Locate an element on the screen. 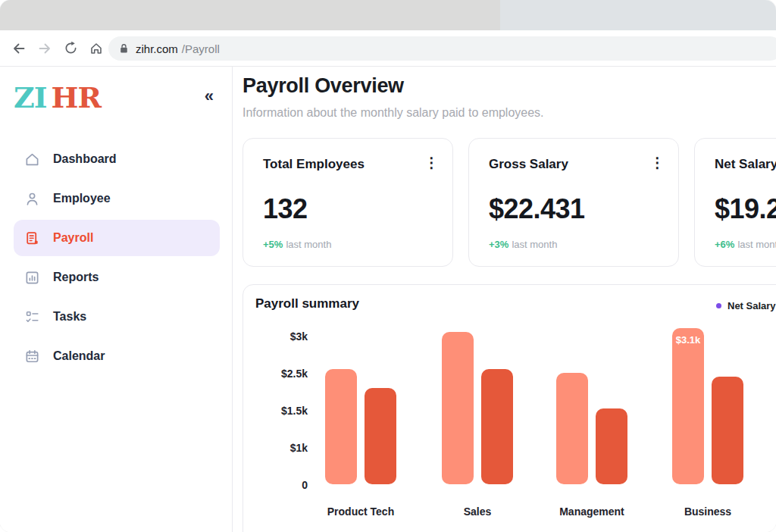  stat-card-delta-row: +3%last month is located at coordinates (523, 244).